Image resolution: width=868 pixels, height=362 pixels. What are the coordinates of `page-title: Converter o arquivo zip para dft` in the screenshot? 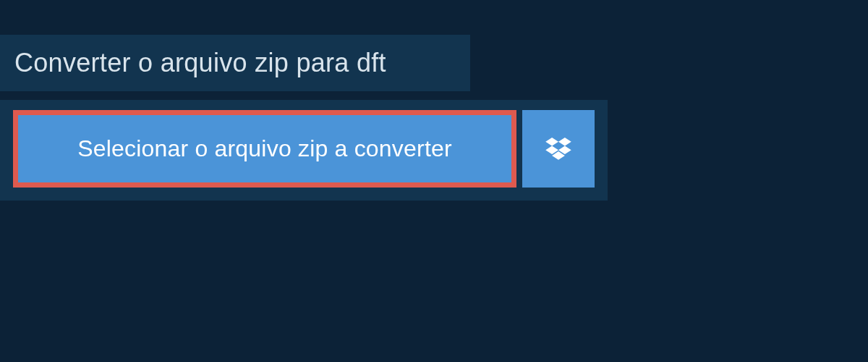 It's located at (200, 62).